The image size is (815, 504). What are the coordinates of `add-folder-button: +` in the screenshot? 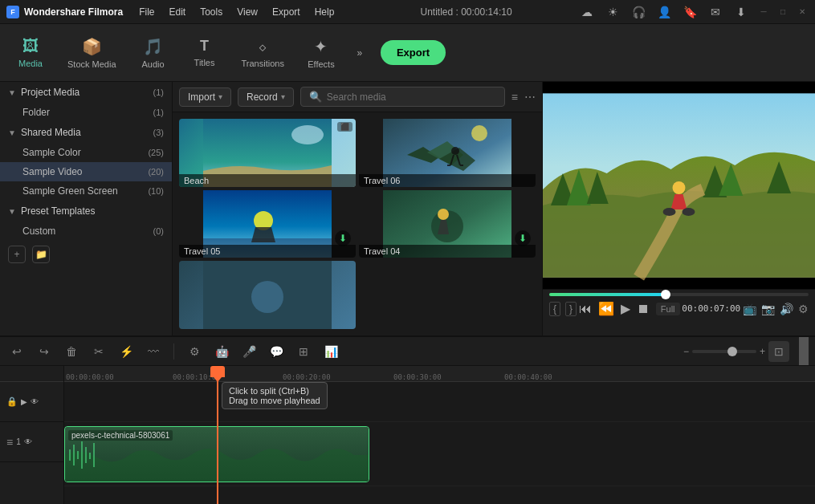 It's located at (17, 254).